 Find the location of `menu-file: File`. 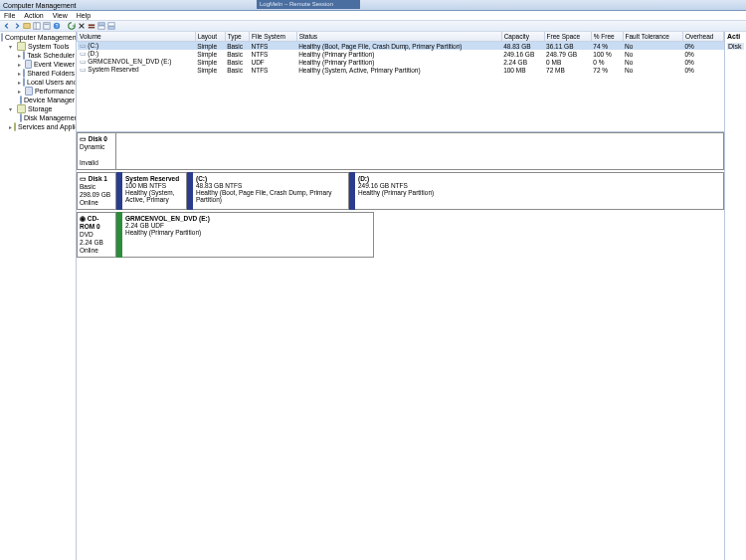

menu-file: File is located at coordinates (10, 16).